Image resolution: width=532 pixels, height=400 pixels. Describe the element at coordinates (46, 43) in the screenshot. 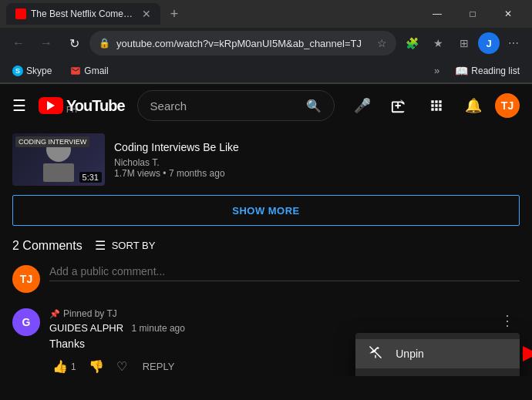

I see `forward-button: →` at that location.